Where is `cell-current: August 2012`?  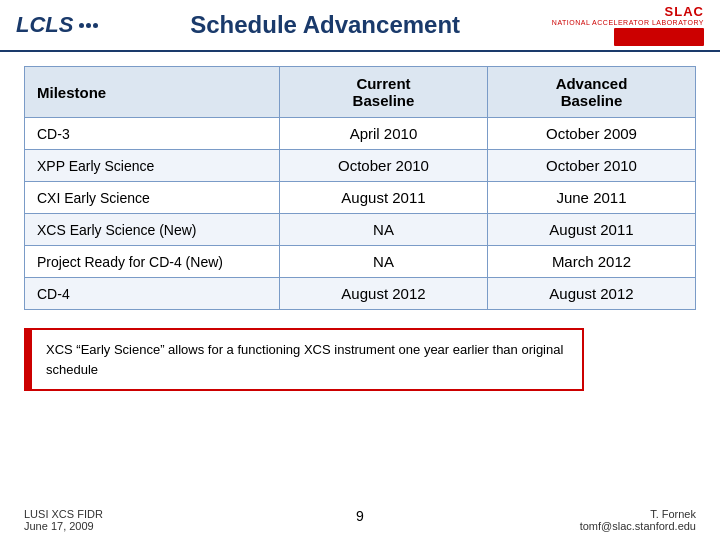 cell-current: August 2012 is located at coordinates (383, 294).